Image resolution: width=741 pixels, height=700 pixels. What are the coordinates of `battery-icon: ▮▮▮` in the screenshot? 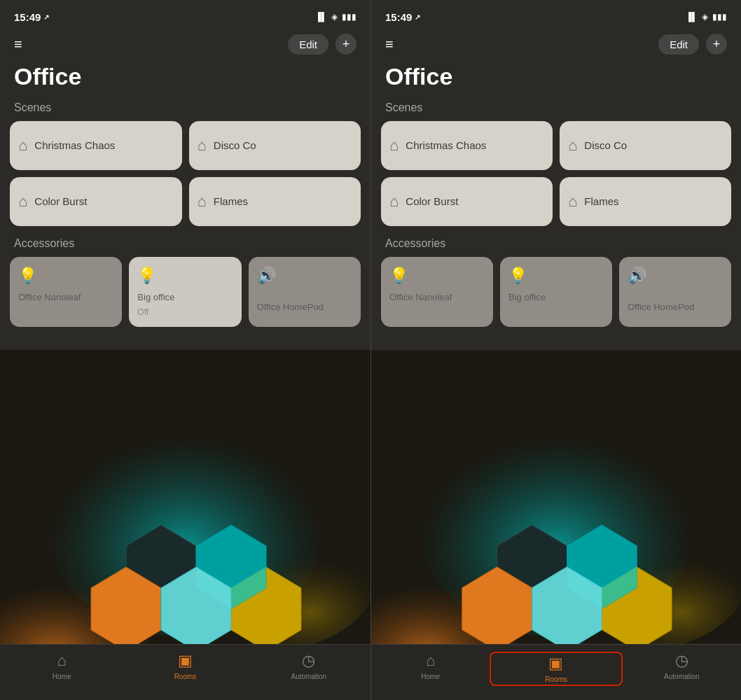 It's located at (349, 17).